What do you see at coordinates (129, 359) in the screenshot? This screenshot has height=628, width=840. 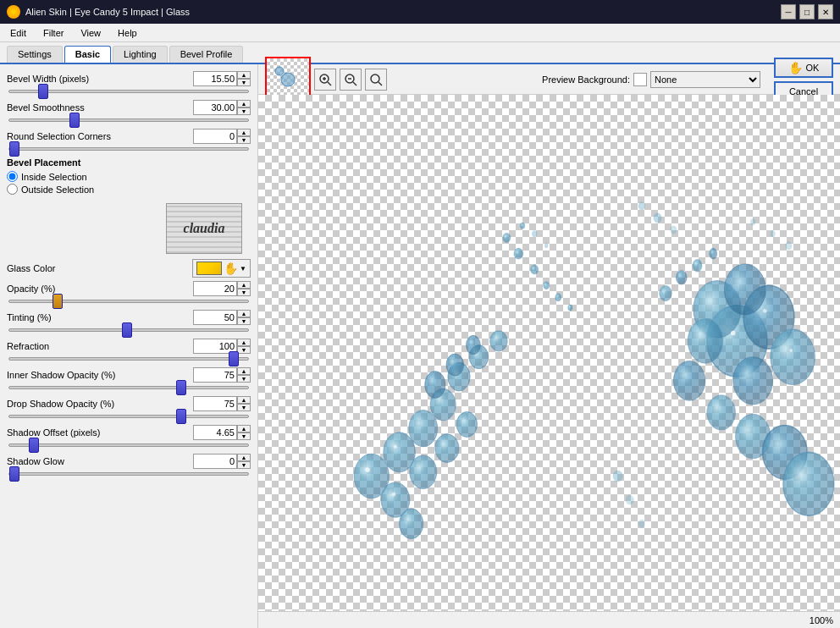 I see `refraction-track` at bounding box center [129, 359].